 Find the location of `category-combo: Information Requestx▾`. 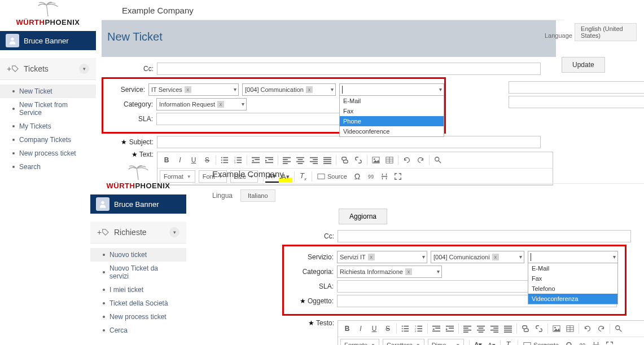

category-combo: Information Requestx▾ is located at coordinates (201, 104).